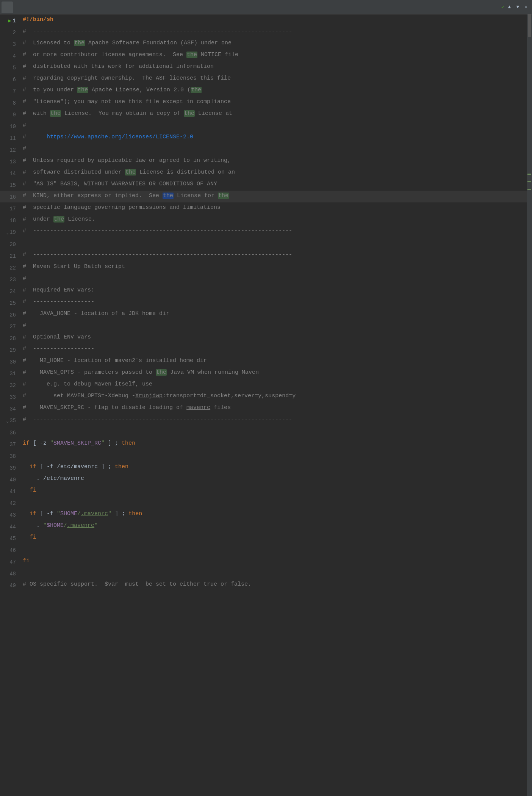  I want to click on up-button: ▲, so click(510, 7).